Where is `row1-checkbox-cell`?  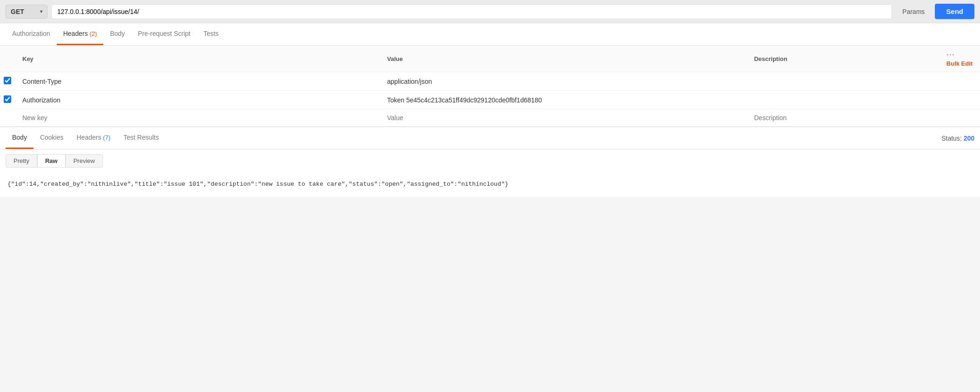 row1-checkbox-cell is located at coordinates (8, 81).